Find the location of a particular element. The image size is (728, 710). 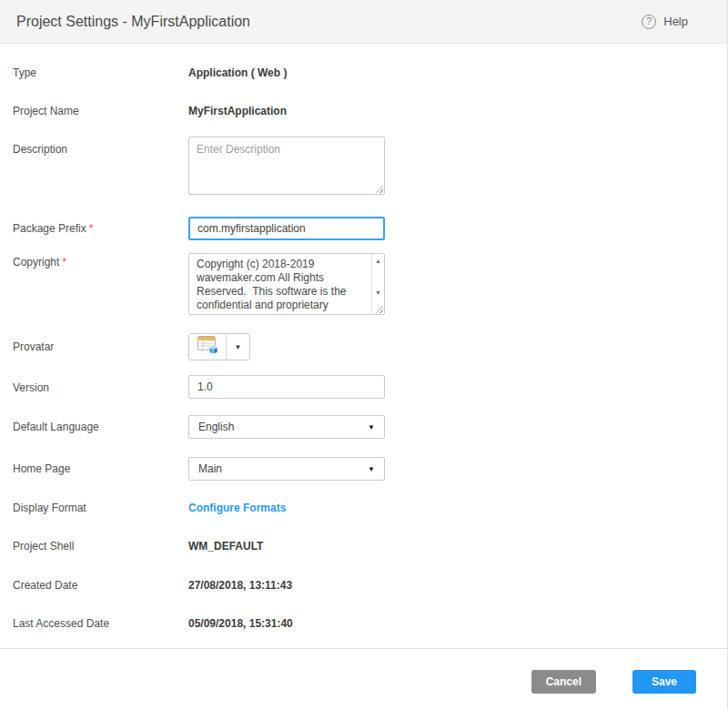

dialog-footer: Cancel Save is located at coordinates (364, 679).